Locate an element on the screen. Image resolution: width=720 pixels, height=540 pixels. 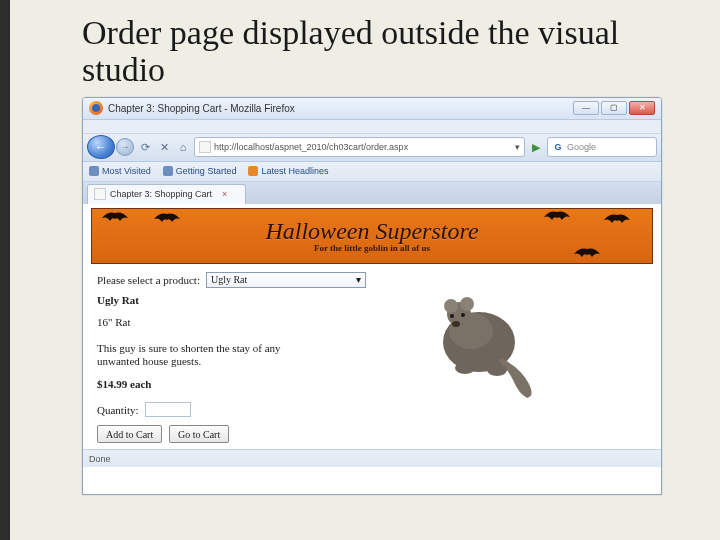
maximize-button: ▢ is located at coordinates (614, 108).